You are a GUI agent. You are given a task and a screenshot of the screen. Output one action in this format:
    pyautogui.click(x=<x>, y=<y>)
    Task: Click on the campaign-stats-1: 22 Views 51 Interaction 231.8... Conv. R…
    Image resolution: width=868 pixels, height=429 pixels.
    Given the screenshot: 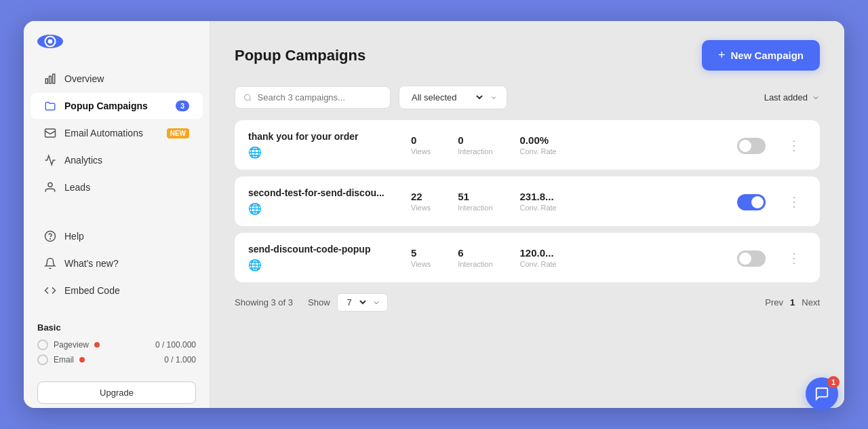 What is the action you would take?
    pyautogui.click(x=566, y=201)
    